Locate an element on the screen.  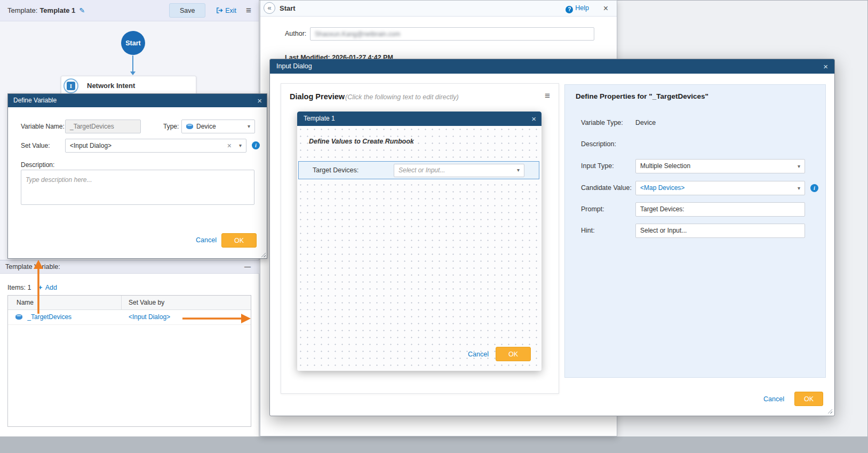
input-dialog-title: Input Dialog is located at coordinates (294, 66).